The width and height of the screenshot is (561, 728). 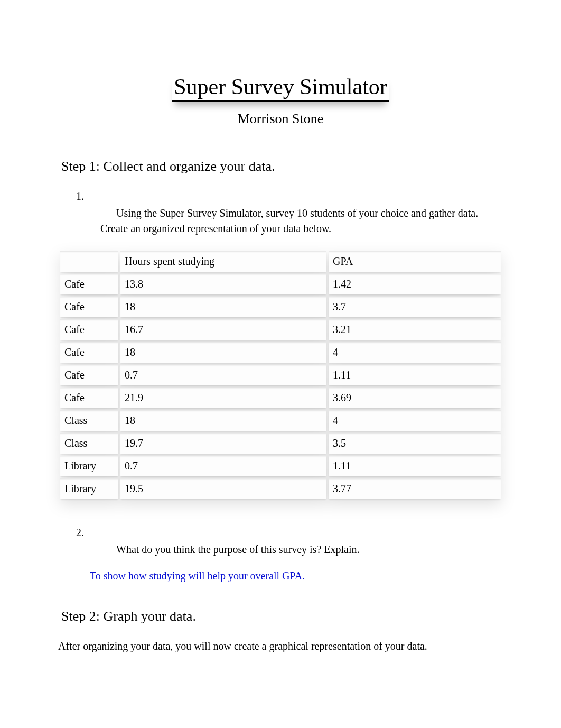 What do you see at coordinates (223, 284) in the screenshot?
I see `cell-hours: 13.8` at bounding box center [223, 284].